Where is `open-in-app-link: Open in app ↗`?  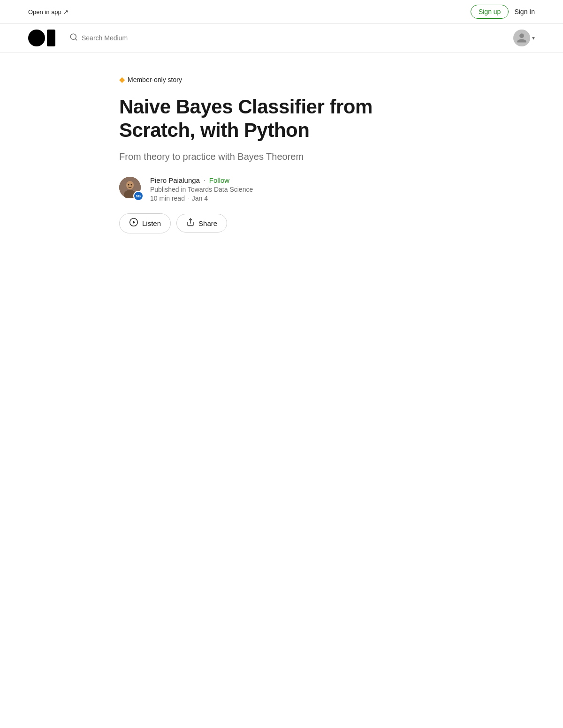 open-in-app-link: Open in app ↗ is located at coordinates (48, 12).